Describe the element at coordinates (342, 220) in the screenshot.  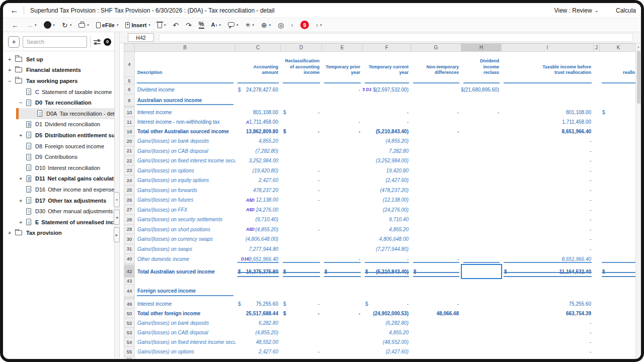
I see `cell-E28` at that location.